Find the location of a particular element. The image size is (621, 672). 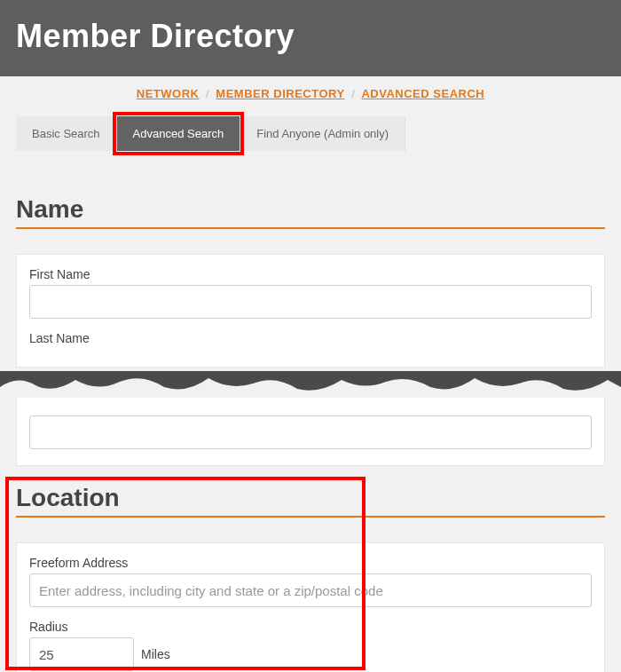

location-section-title: Location is located at coordinates (310, 501).